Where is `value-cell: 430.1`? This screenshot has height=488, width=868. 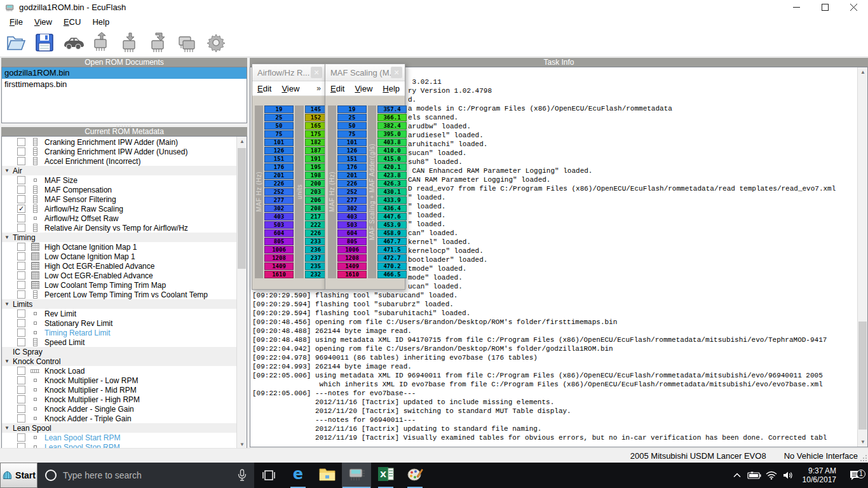 value-cell: 430.1 is located at coordinates (392, 192).